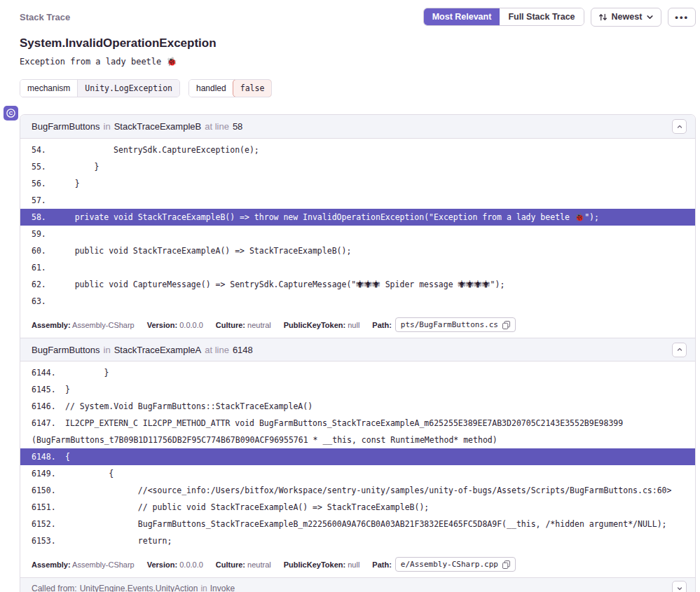 The height and width of the screenshot is (592, 700). I want to click on code-line: 62. public void CaptureMessage() => Sent…, so click(357, 284).